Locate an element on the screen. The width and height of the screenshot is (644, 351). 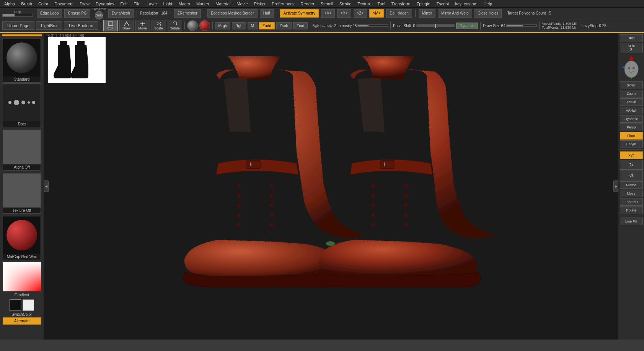
sm-btn: >M< is located at coordinates (377, 13).